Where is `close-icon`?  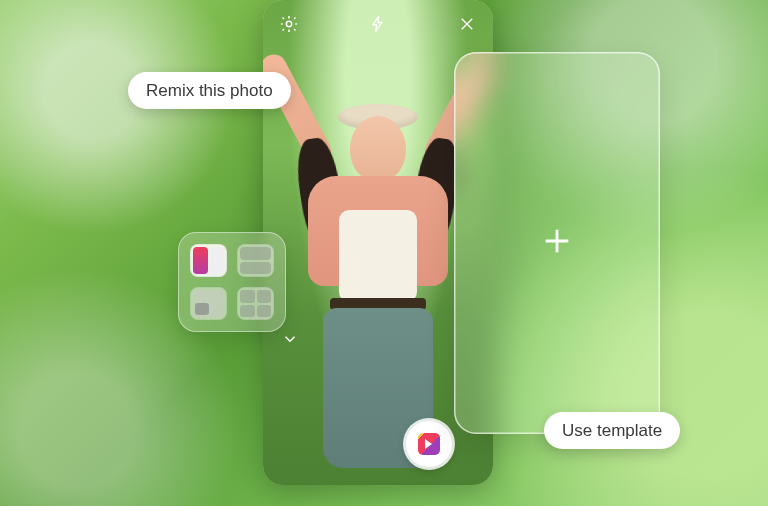
close-icon is located at coordinates (467, 24).